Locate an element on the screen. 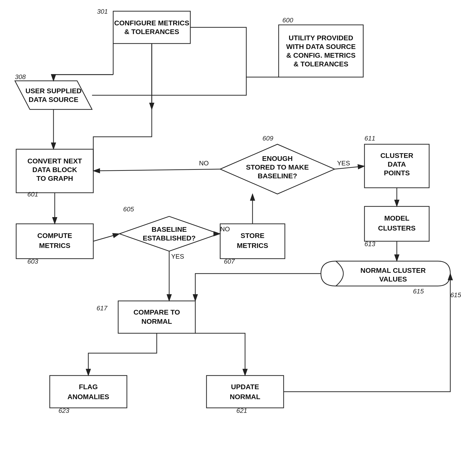  model-label2: CLUSTERS is located at coordinates (397, 228).